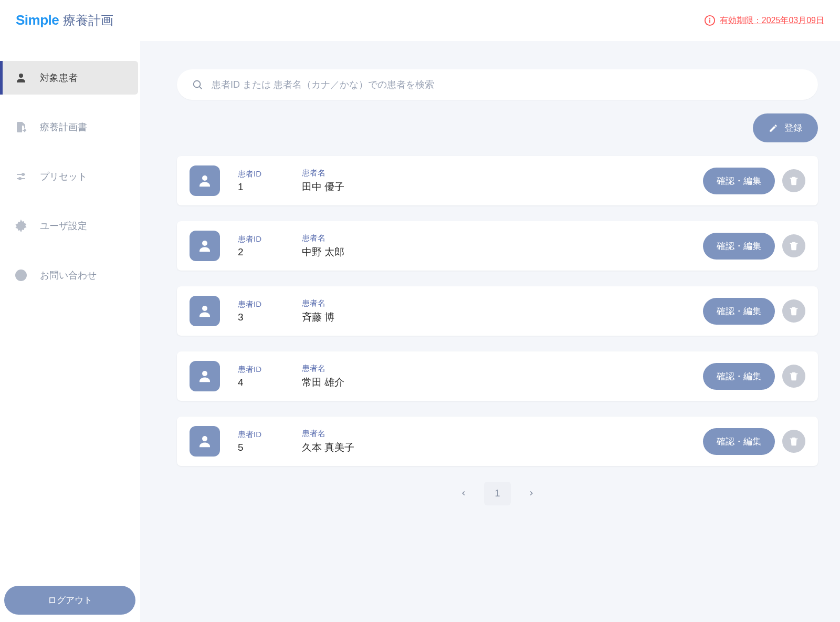 The width and height of the screenshot is (840, 622). Describe the element at coordinates (498, 311) in the screenshot. I see `patient-card: 患者ID 3 患者名 斉藤 博 確認・編集` at that location.